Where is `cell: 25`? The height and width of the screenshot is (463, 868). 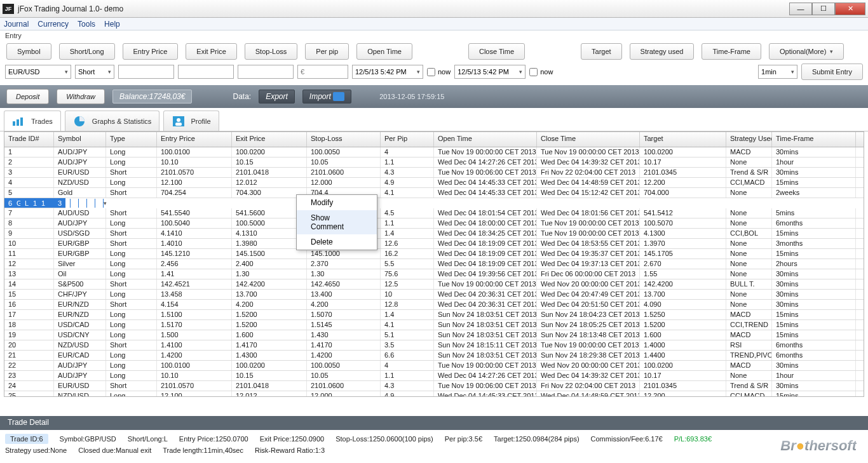 cell: 25 is located at coordinates (29, 394).